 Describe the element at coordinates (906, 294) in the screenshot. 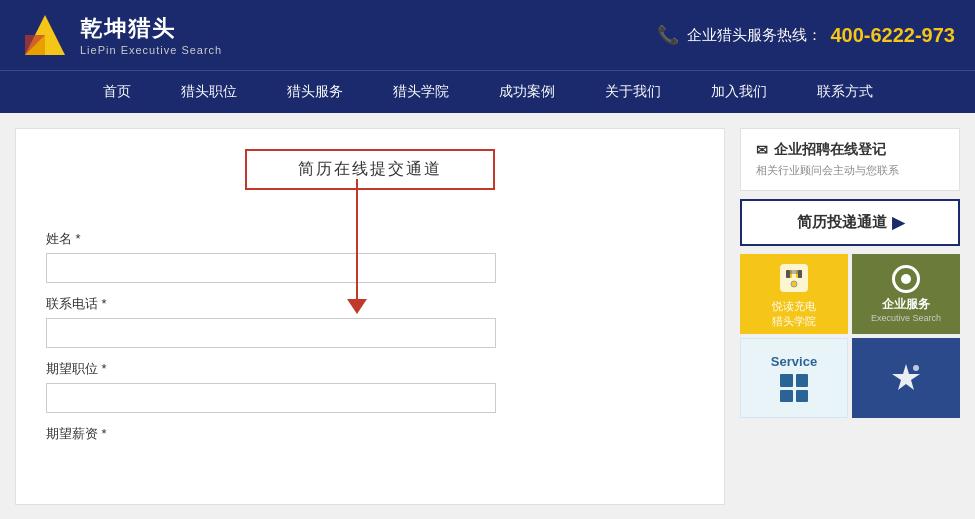

I see `tile-enterprise: 企业服务 Executive Search` at that location.